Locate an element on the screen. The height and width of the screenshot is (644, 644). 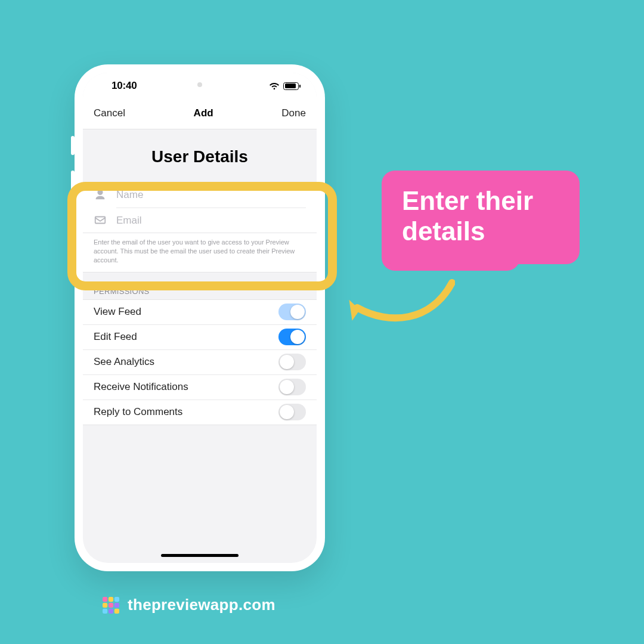
done-button: Done is located at coordinates (293, 113).